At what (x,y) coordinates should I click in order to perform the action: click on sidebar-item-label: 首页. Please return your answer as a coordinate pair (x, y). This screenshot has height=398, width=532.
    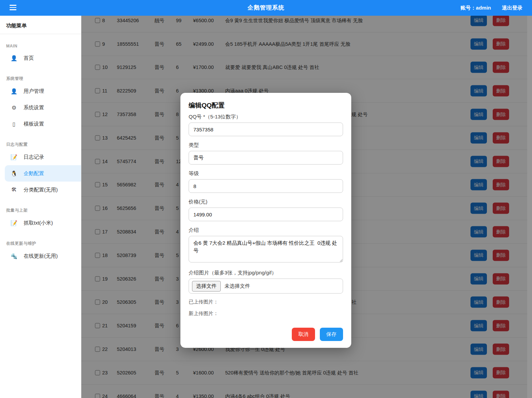
    Looking at the image, I should click on (29, 58).